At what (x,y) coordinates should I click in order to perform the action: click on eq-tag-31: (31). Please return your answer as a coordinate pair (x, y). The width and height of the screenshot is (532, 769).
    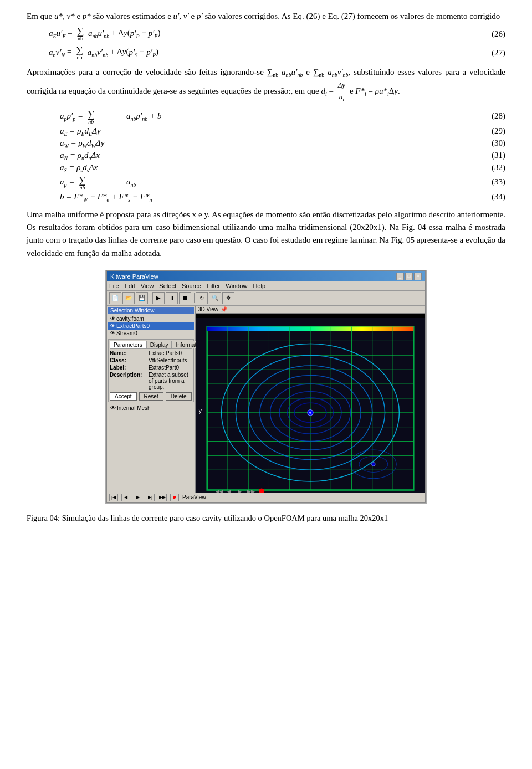
    Looking at the image, I should click on (489, 155).